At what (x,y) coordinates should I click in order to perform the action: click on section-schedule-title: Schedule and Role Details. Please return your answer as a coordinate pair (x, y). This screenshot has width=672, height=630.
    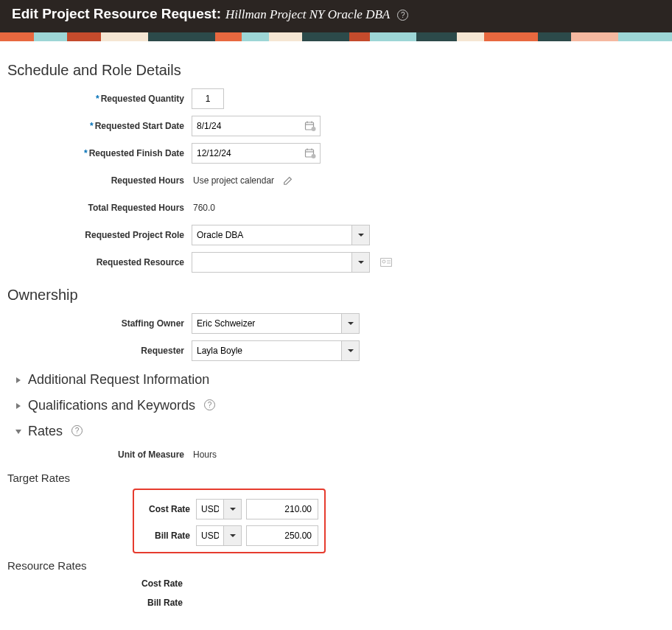
    Looking at the image, I should click on (336, 71).